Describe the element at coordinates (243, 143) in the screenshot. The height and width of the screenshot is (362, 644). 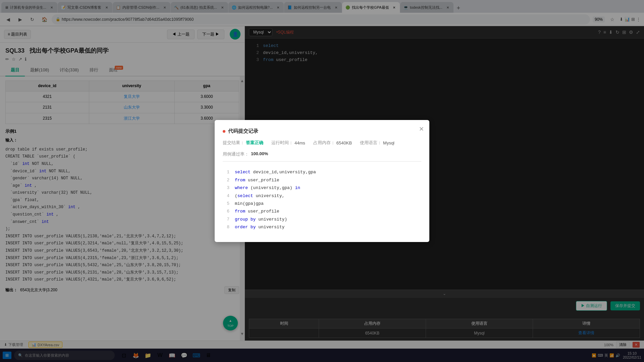
I see `result-info: 提交结果： 答案正确` at that location.